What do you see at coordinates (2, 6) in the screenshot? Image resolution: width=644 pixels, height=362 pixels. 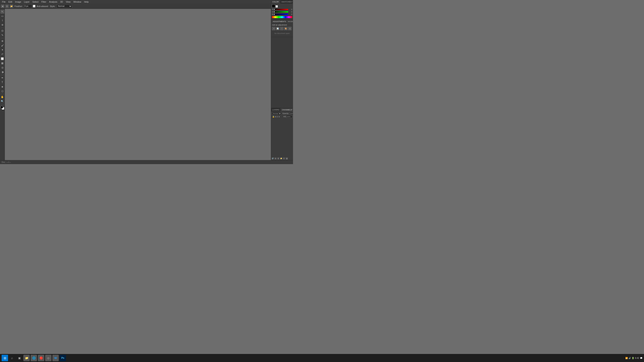 I see `tool-preset-icon: ▣` at bounding box center [2, 6].